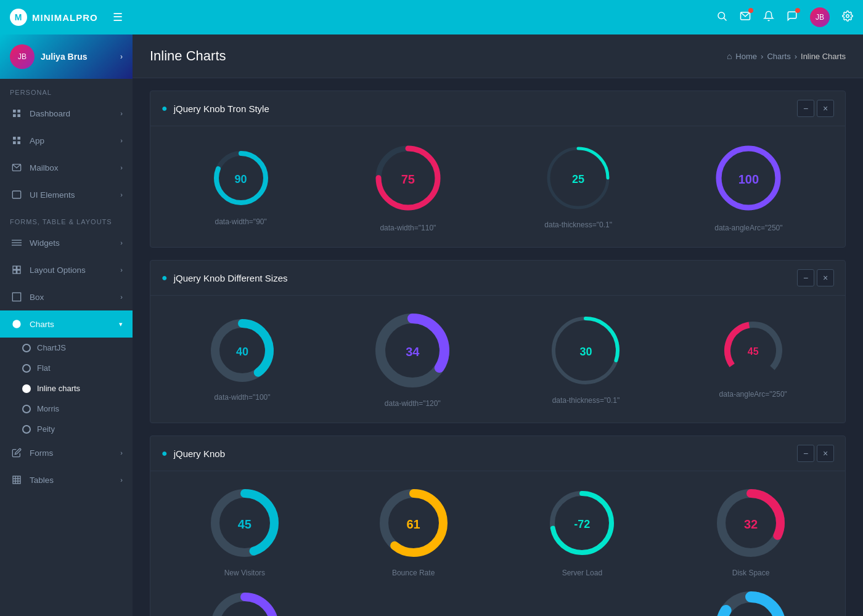 The width and height of the screenshot is (863, 616). Describe the element at coordinates (806, 108) in the screenshot. I see `card-tron-minimize: −` at that location.